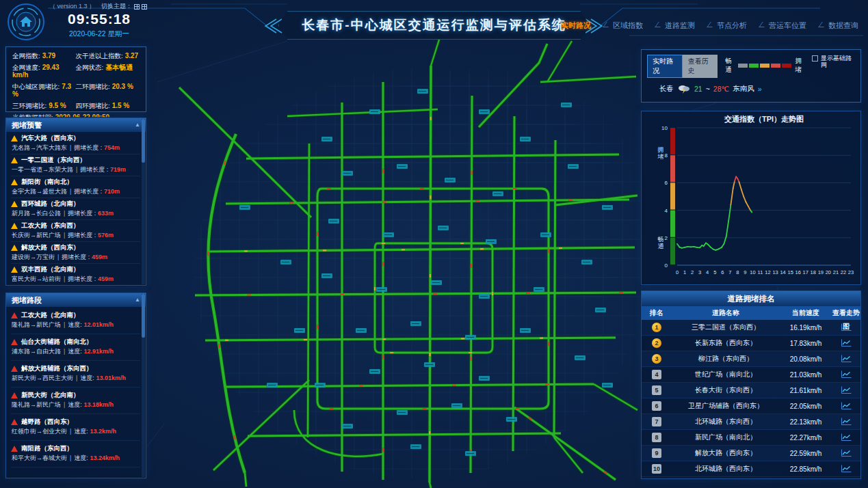  Describe the element at coordinates (75, 187) in the screenshot. I see `list-item: 新阳街（南向北） 金宇大路→盛世大路|拥堵长度 : 710m` at that location.